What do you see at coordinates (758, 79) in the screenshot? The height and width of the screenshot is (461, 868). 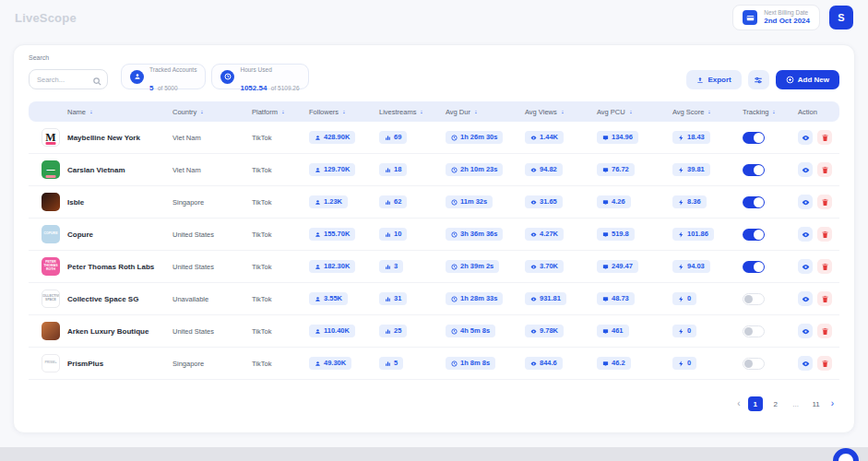 I see `filter-button` at bounding box center [758, 79].